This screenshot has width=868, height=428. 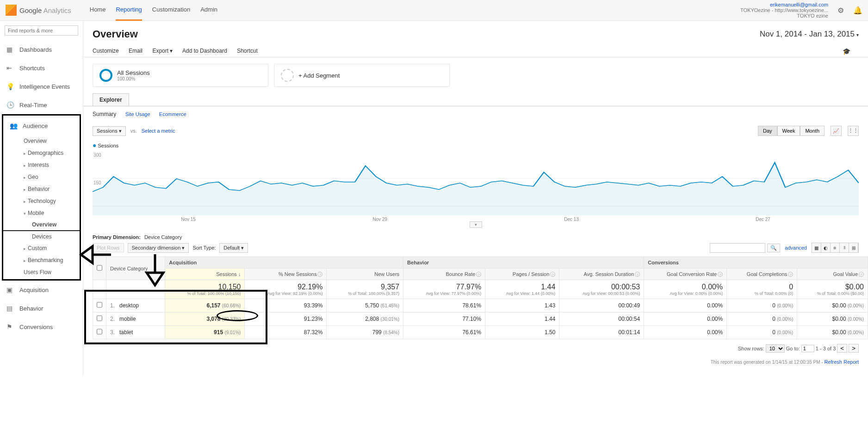 What do you see at coordinates (480, 319) in the screenshot?
I see `table-row: 2. mobile 3,078 (30.33%) 91.23% 2,808 (3…` at bounding box center [480, 319].